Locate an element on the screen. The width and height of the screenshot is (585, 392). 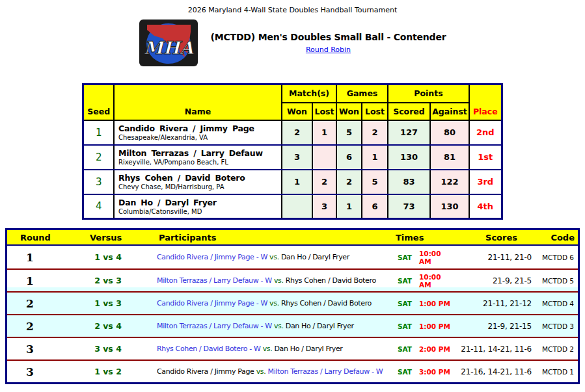
team-cell: Dan Ho / Daryl Fryer Columbia/Catonsvill… is located at coordinates (198, 207).